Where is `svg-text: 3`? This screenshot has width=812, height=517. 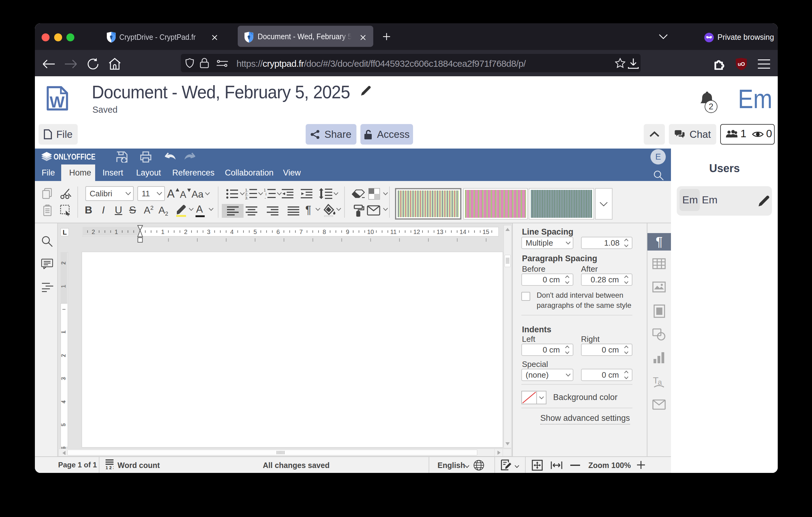
svg-text: 3 is located at coordinates (208, 232).